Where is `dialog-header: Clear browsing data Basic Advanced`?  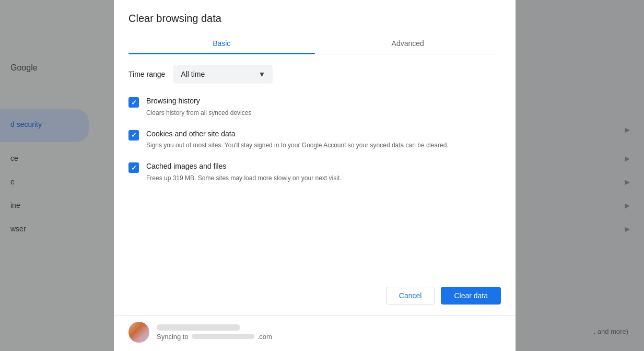
dialog-header: Clear browsing data Basic Advanced is located at coordinates (314, 27).